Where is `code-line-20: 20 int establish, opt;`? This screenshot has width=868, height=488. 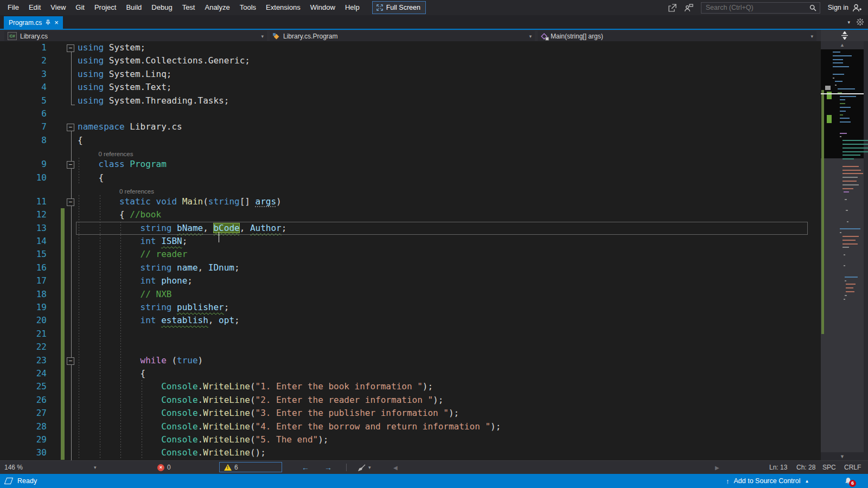
code-line-20: 20 int establish, opt; is located at coordinates (410, 320).